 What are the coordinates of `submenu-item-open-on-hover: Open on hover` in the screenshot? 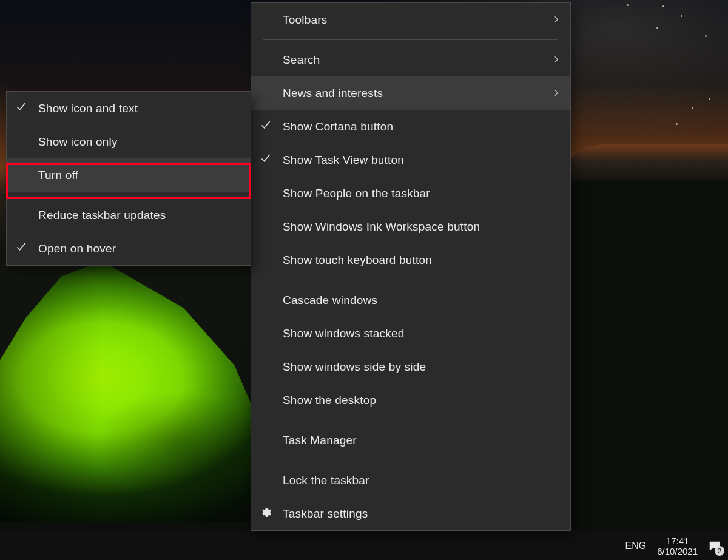 It's located at (129, 249).